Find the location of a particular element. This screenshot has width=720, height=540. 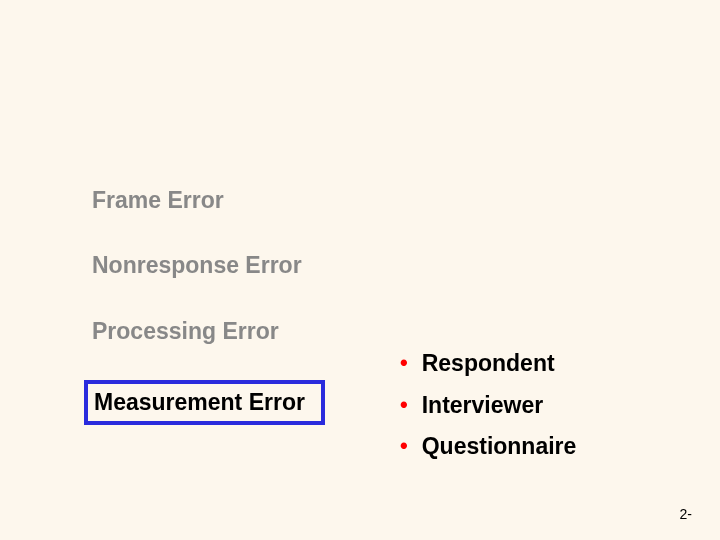

error-item-nonresponse: Nonresponse Error is located at coordinates (208, 266).